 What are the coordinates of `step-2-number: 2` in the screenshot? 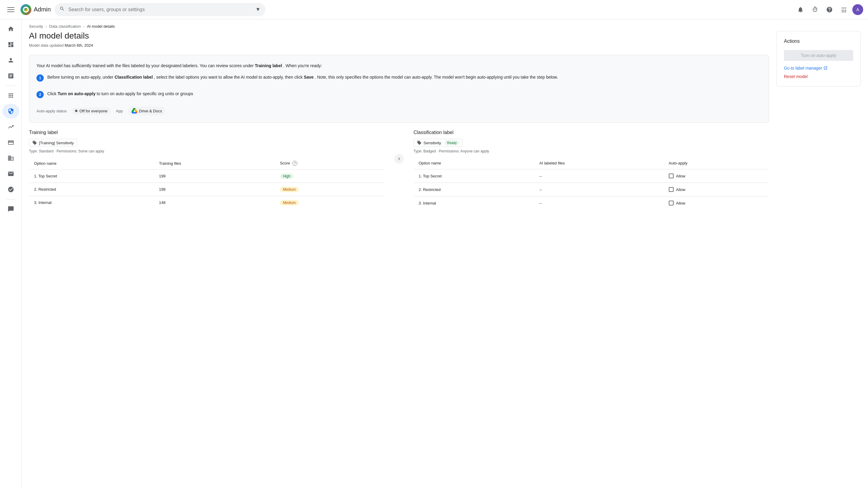 It's located at (40, 95).